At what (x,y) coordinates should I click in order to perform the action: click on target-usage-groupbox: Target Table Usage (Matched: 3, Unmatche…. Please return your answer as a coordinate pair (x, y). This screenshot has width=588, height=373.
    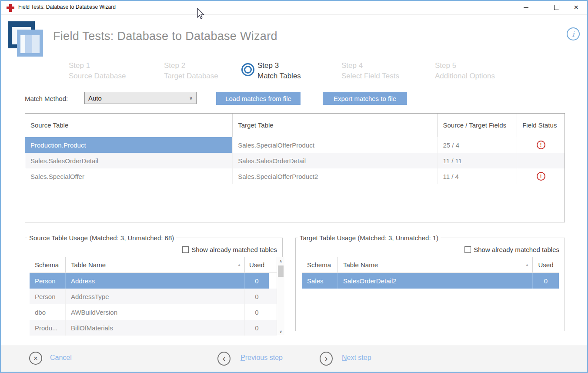
    Looking at the image, I should click on (430, 283).